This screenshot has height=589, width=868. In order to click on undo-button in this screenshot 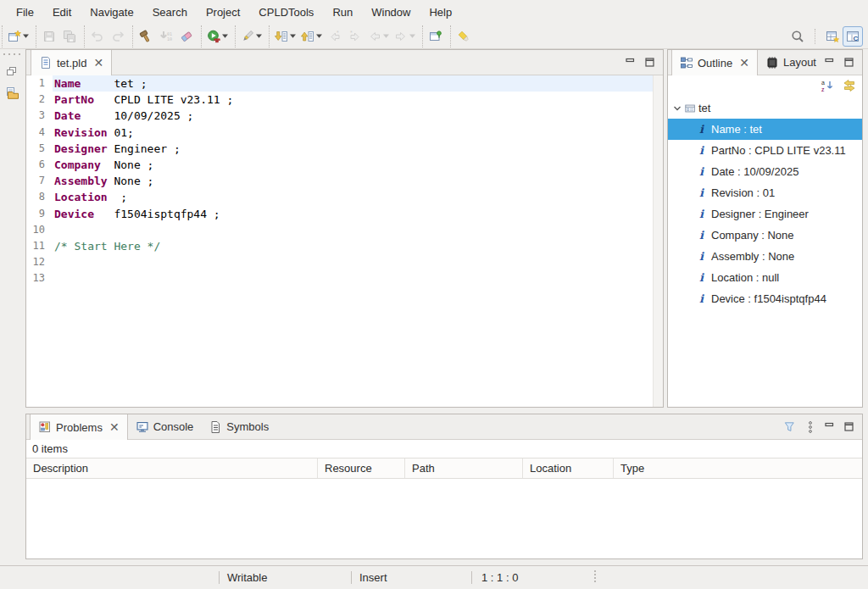, I will do `click(97, 36)`.